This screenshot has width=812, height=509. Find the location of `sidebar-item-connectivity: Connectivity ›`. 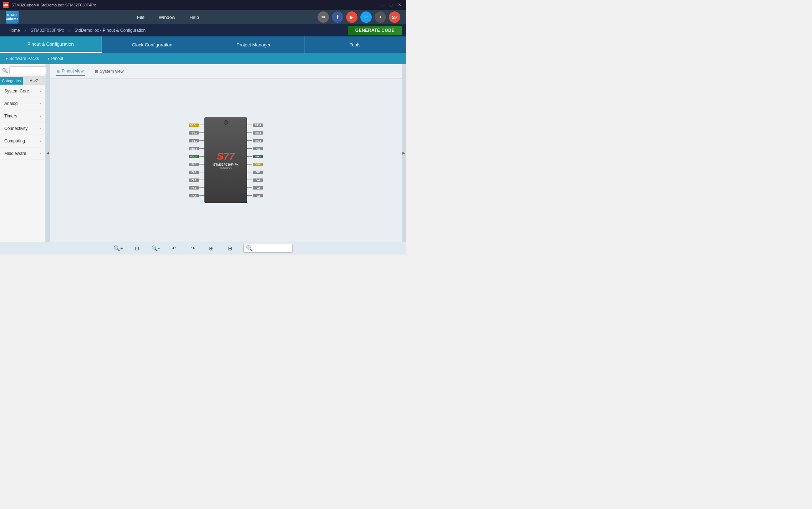

sidebar-item-connectivity: Connectivity › is located at coordinates (23, 128).